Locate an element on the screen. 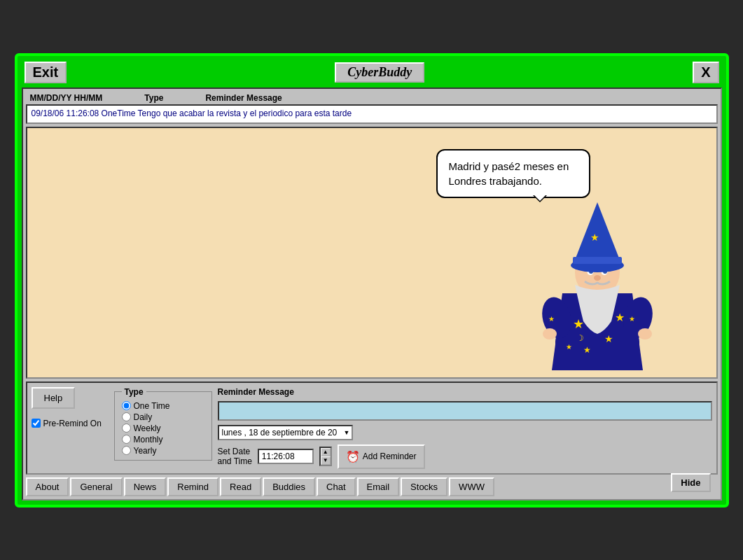 Image resolution: width=743 pixels, height=560 pixels. pre-remind-checkbox is located at coordinates (36, 423).